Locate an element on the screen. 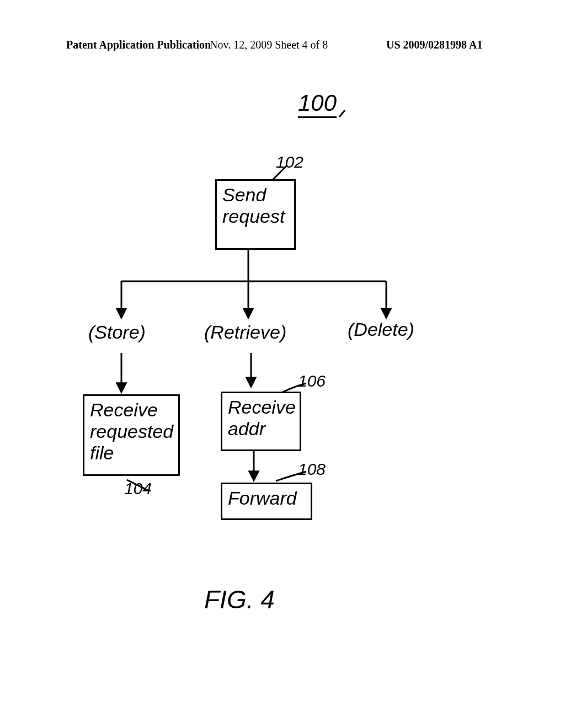 This screenshot has height=728, width=565. node-receive-addr: Receive addr is located at coordinates (261, 421).